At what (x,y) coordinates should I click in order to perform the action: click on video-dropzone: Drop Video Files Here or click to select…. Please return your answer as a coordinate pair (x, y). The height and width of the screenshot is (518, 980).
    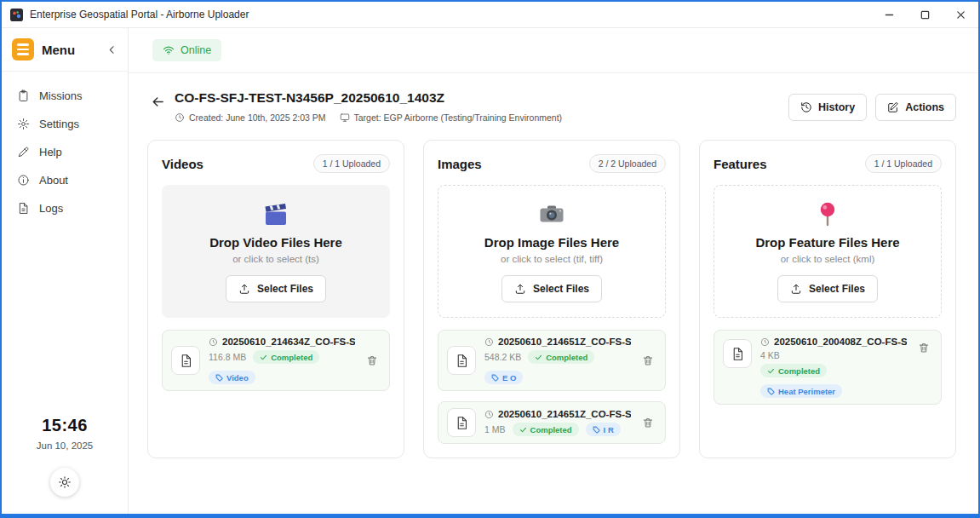
    Looking at the image, I should click on (276, 251).